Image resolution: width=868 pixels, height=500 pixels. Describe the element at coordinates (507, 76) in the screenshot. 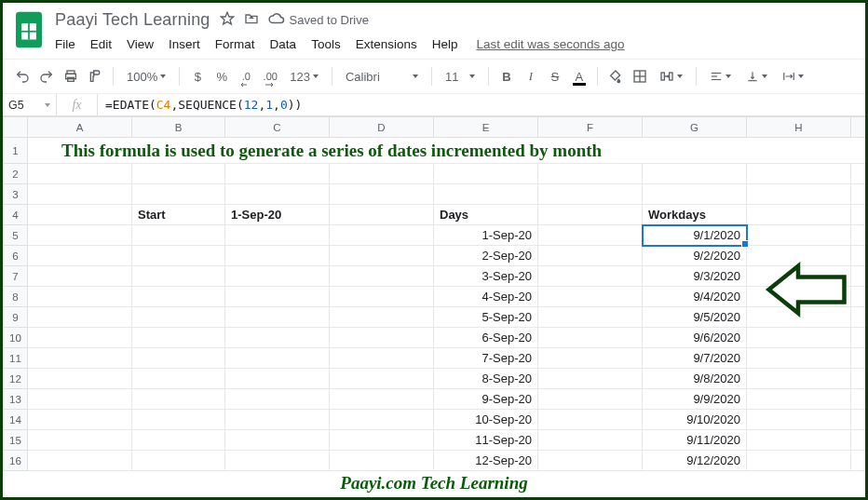

I see `bold-button: B` at that location.